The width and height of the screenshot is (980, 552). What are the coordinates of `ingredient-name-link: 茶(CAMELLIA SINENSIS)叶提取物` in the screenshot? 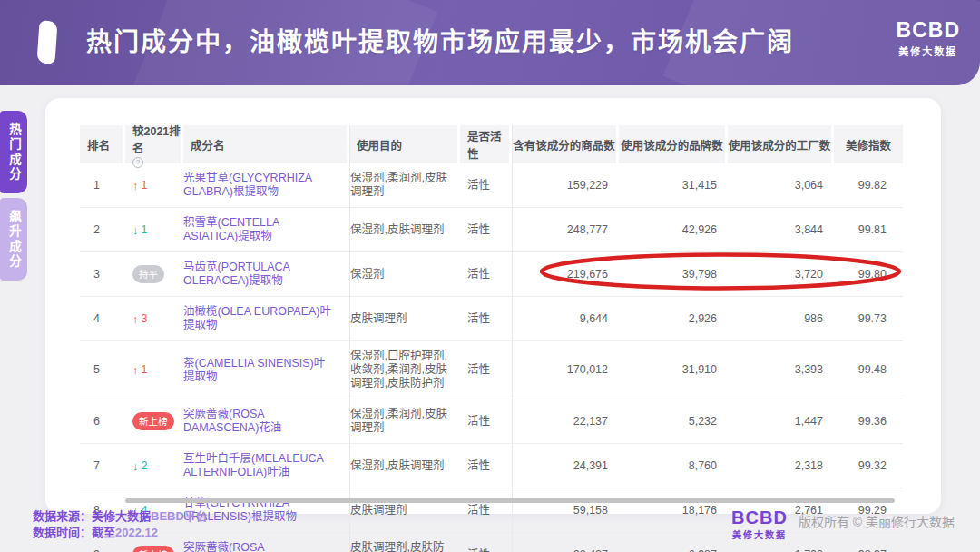 It's located at (267, 370).